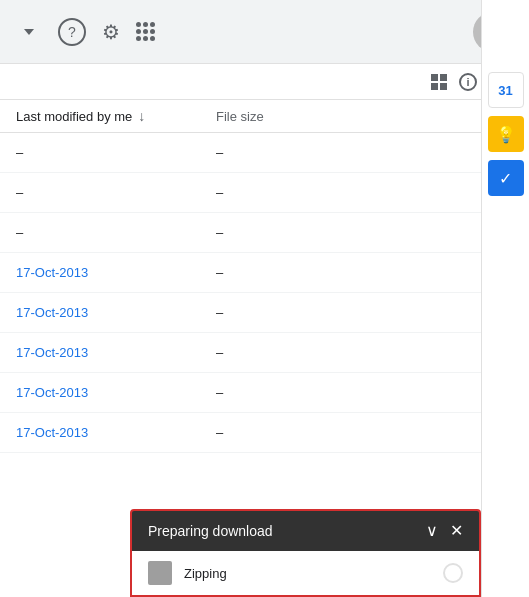 The height and width of the screenshot is (597, 529). What do you see at coordinates (146, 32) in the screenshot?
I see `apps-grid-icon` at bounding box center [146, 32].